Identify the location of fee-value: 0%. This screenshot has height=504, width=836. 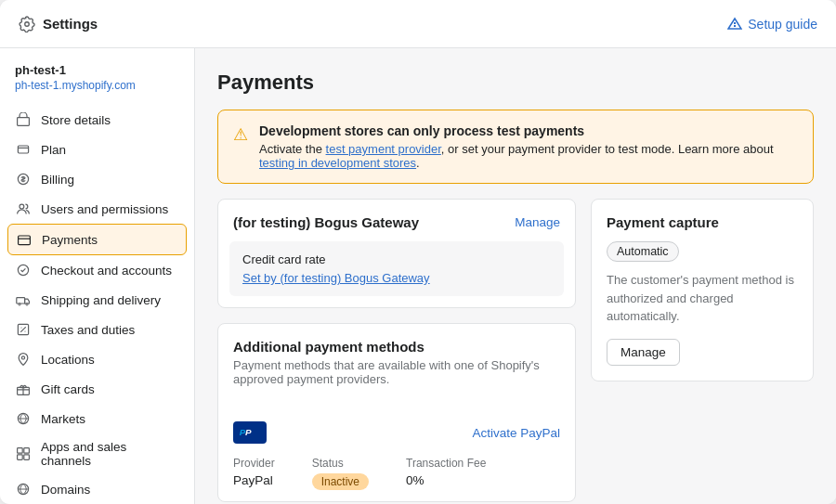
(446, 481).